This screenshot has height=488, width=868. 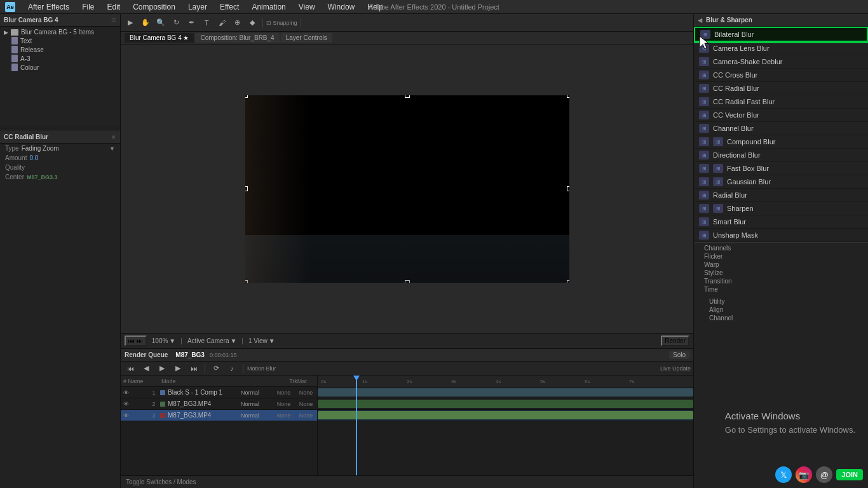 I want to click on dropdown-arrow: ▼, so click(x=112, y=149).